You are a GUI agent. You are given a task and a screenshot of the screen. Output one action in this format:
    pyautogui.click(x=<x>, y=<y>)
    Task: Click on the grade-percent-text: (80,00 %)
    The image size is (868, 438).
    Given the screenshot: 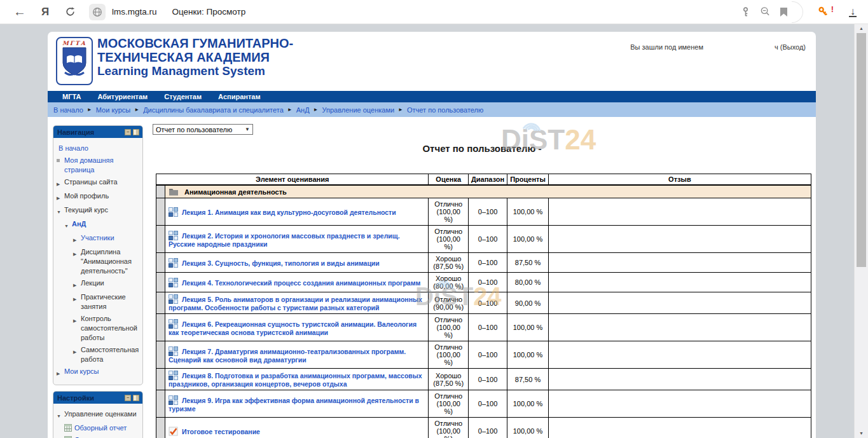 What is the action you would take?
    pyautogui.click(x=448, y=286)
    